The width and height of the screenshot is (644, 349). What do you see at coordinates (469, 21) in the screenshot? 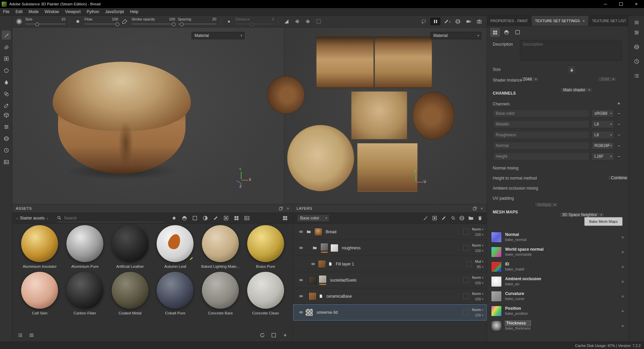
I see `camera-view-icon` at bounding box center [469, 21].